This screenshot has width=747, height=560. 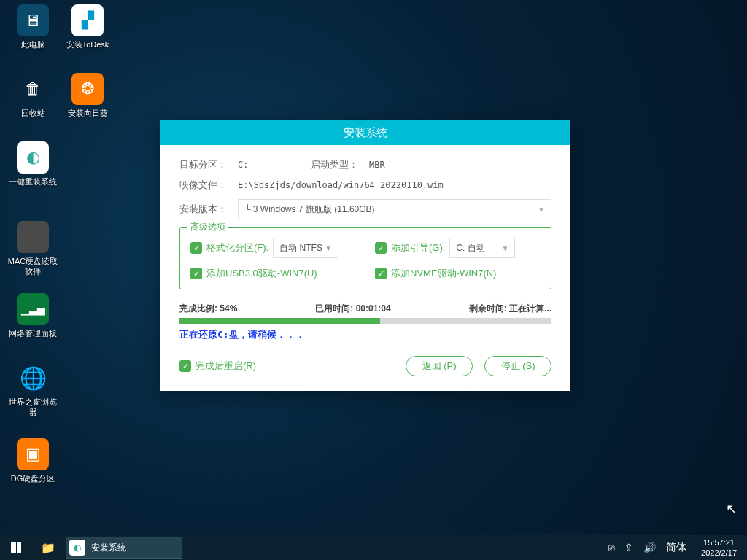 I want to click on elapsed-time: 已用时间: 00:01:04, so click(x=353, y=309).